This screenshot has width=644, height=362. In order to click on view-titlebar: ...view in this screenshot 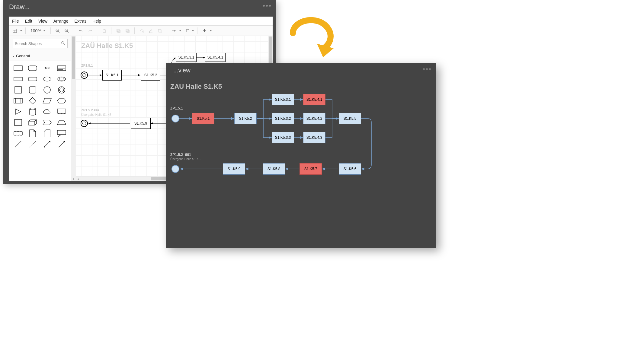, I will do `click(301, 70)`.